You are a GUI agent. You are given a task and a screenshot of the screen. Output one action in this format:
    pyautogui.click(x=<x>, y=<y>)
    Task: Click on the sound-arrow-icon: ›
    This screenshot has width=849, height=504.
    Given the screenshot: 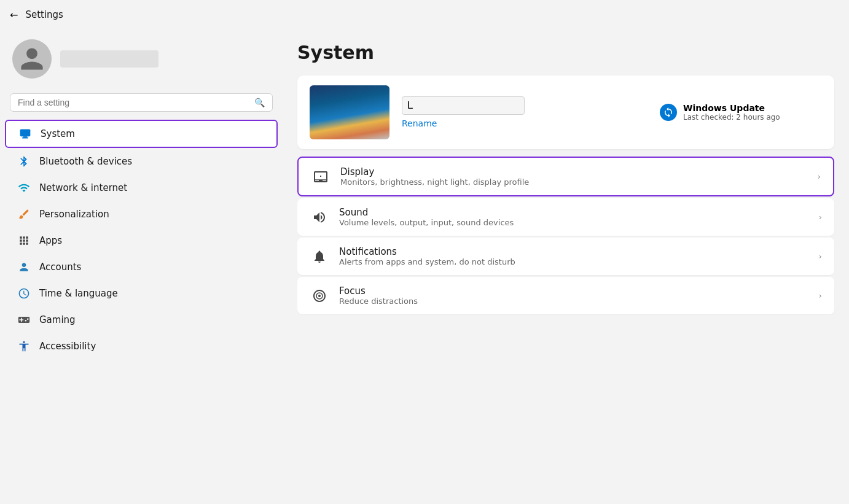 What is the action you would take?
    pyautogui.click(x=821, y=217)
    